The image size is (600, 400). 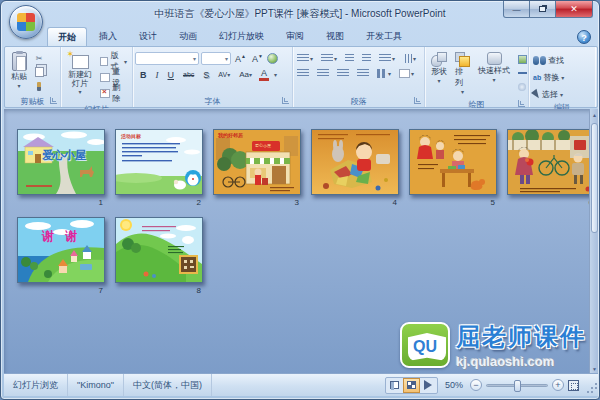 What do you see at coordinates (96, 385) in the screenshot?
I see `theme-status: "Kimono"` at bounding box center [96, 385].